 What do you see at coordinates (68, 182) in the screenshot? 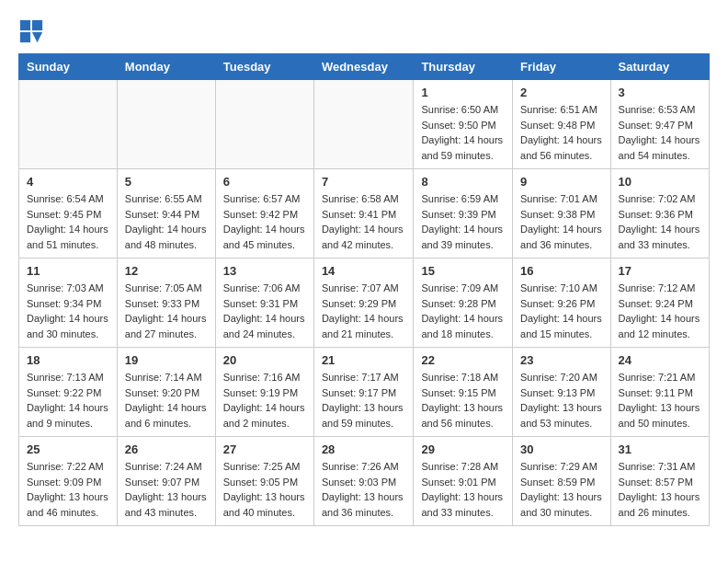
I see `day-number: 4` at bounding box center [68, 182].